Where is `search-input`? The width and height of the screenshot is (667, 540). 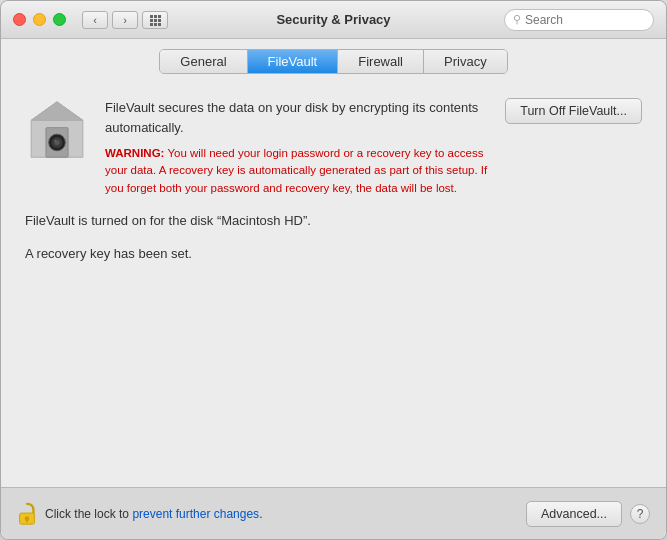
search-input is located at coordinates (585, 20).